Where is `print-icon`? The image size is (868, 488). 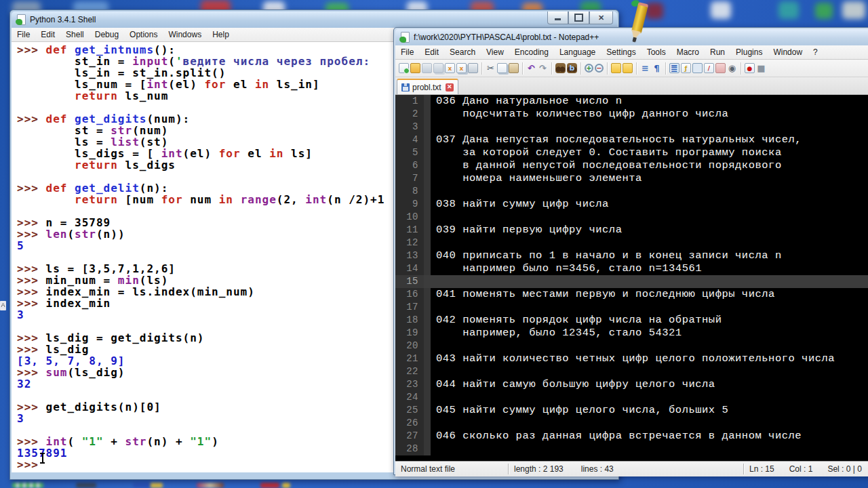 print-icon is located at coordinates (473, 68).